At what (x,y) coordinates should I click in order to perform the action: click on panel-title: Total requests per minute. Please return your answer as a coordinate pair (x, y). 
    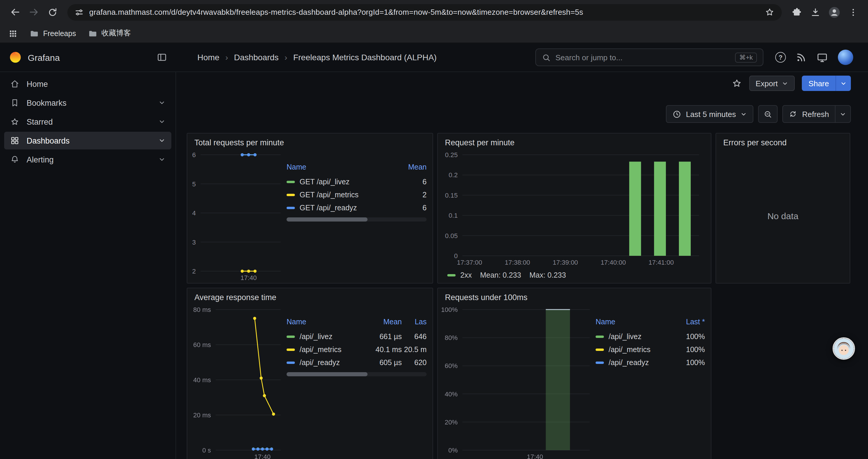
    Looking at the image, I should click on (310, 141).